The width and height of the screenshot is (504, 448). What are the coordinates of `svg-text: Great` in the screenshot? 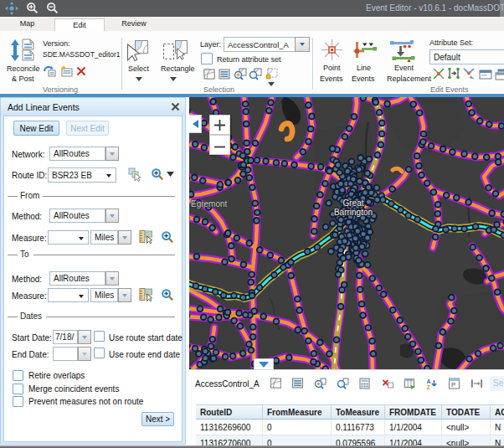 It's located at (353, 203).